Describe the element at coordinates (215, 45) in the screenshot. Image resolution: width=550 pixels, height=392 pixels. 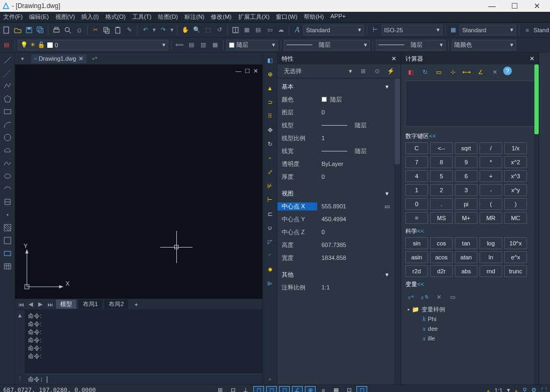
I see `layer-uniso-icon: ▦` at that location.